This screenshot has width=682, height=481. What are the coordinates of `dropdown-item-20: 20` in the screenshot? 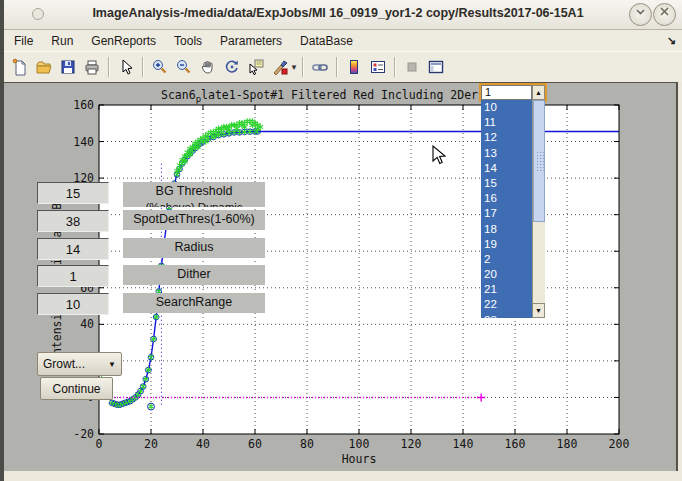 It's located at (506, 274).